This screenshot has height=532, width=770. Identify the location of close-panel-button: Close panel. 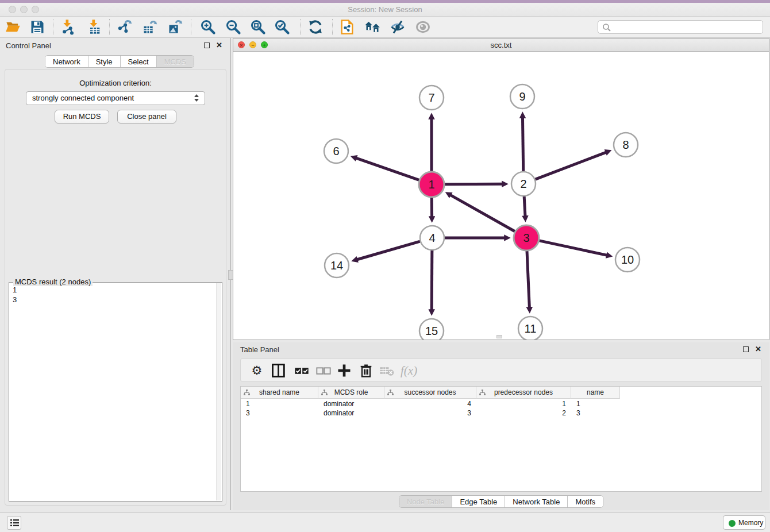
(147, 117).